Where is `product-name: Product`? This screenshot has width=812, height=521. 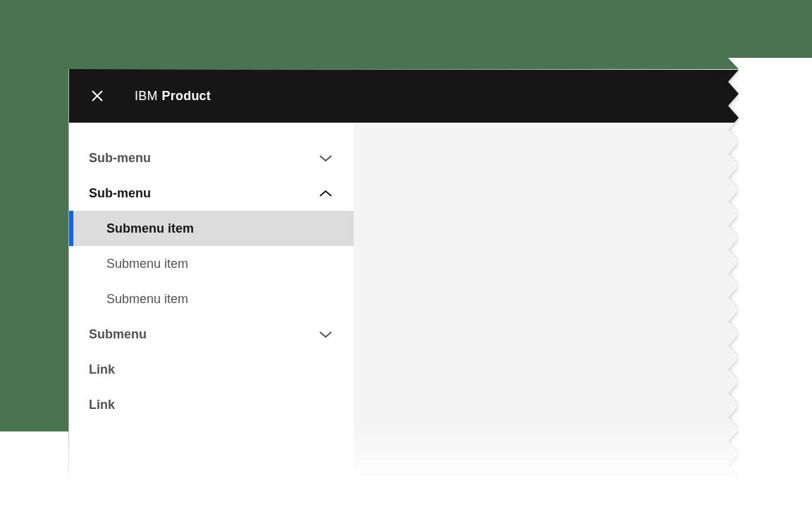 product-name: Product is located at coordinates (186, 96).